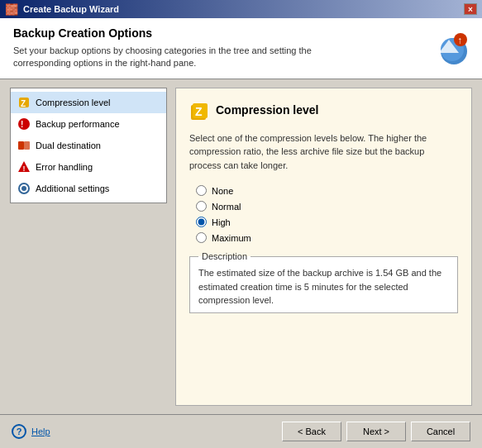 This screenshot has height=448, width=482. Describe the element at coordinates (225, 256) in the screenshot. I see `description-legend: Description` at that location.